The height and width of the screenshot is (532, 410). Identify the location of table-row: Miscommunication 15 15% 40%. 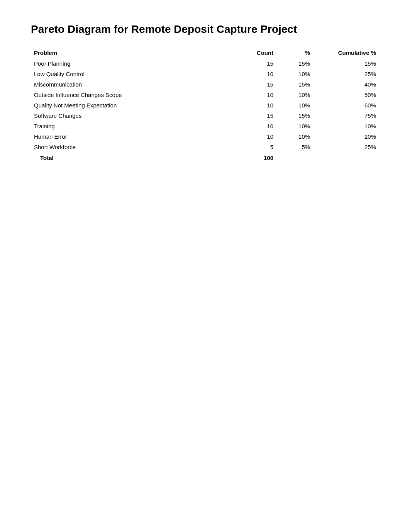
(205, 84).